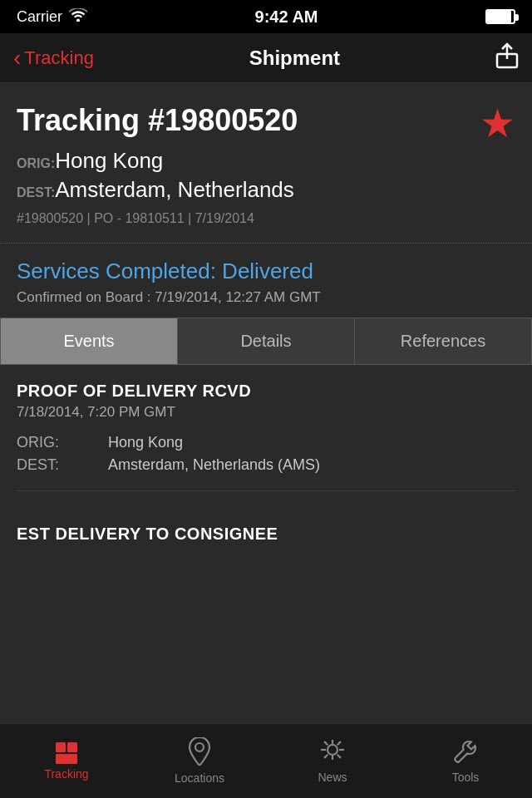 The image size is (532, 798). What do you see at coordinates (59, 58) in the screenshot?
I see `back-label: Tracking` at bounding box center [59, 58].